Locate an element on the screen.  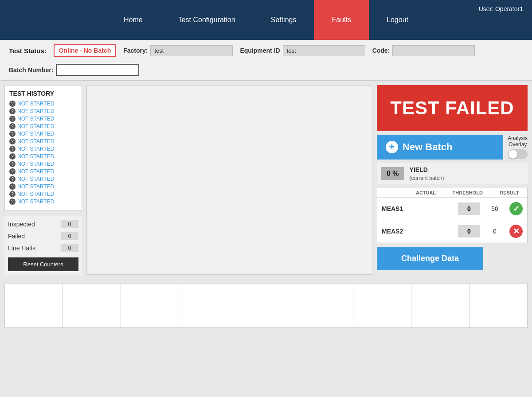
yield-label: YIELD is located at coordinates (427, 170).